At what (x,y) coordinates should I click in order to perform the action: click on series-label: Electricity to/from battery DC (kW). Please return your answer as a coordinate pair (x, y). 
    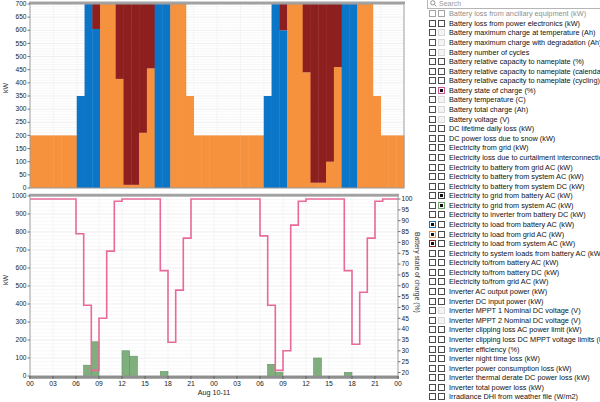
    Looking at the image, I should click on (504, 272).